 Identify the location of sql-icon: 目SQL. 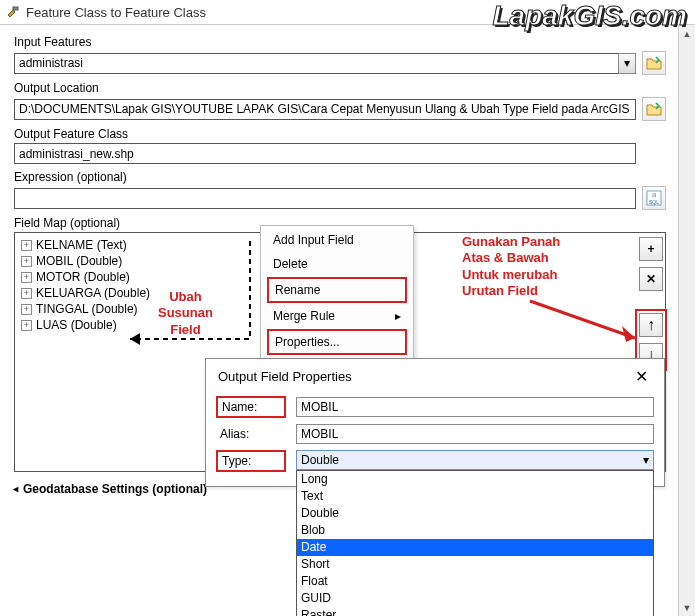
(654, 198).